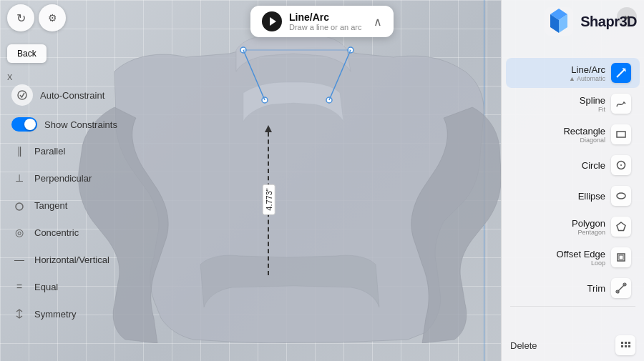 The height and width of the screenshot is (361, 644). I want to click on auto-constraint-icon, so click(22, 95).